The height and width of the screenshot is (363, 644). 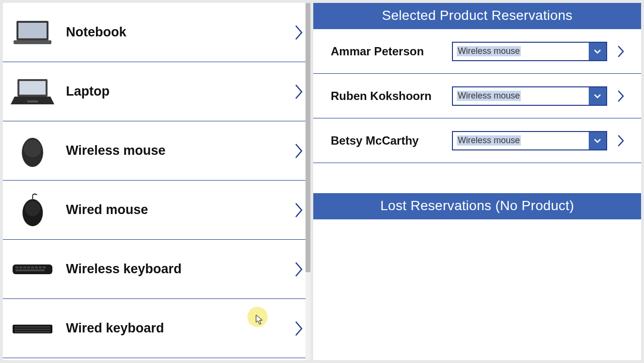 What do you see at coordinates (308, 138) in the screenshot?
I see `scrollbar-thumb` at bounding box center [308, 138].